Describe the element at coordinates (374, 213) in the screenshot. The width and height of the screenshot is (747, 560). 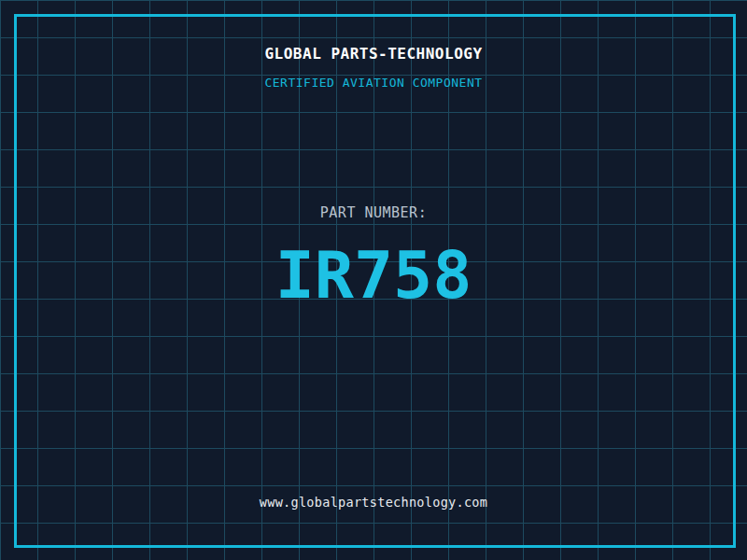
I see `part-number-label: PART NUMBER:` at that location.